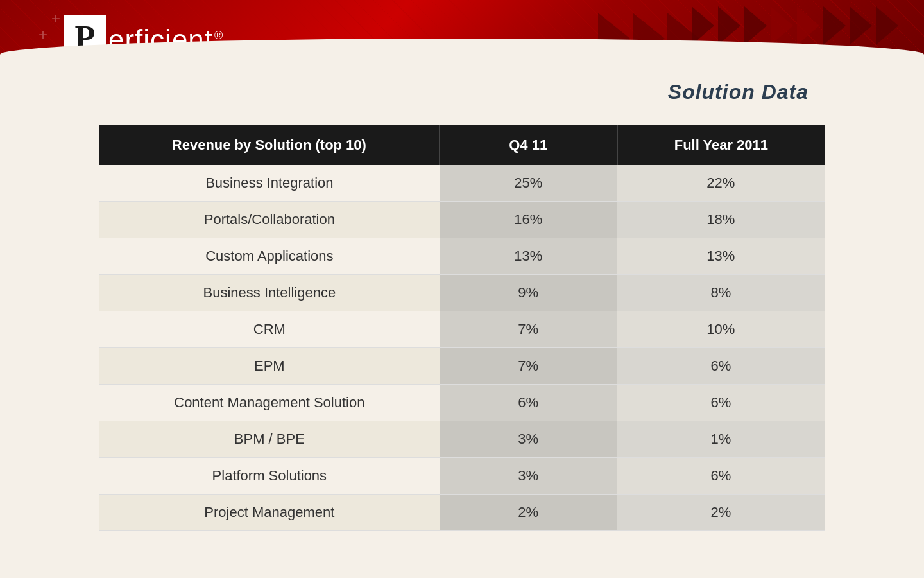  What do you see at coordinates (56, 19) in the screenshot?
I see `plus-decoration-1: +` at bounding box center [56, 19].